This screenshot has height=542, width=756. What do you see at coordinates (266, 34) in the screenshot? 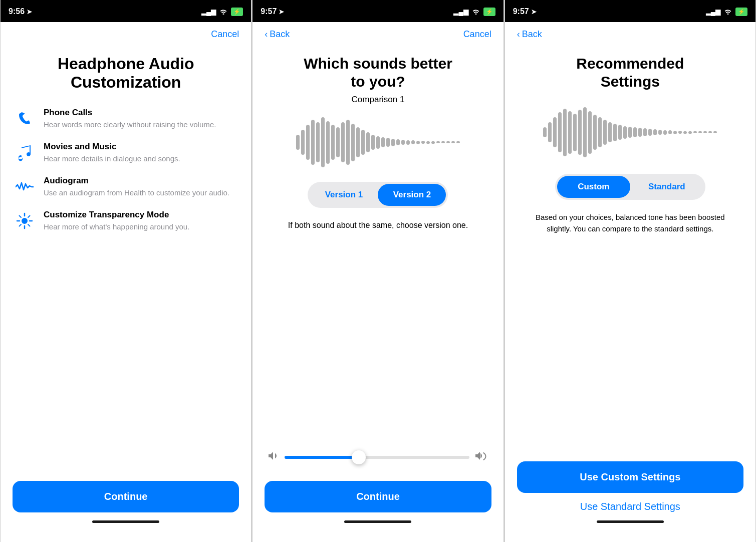
I see `chevron-left-icon-2: ‹` at bounding box center [266, 34].